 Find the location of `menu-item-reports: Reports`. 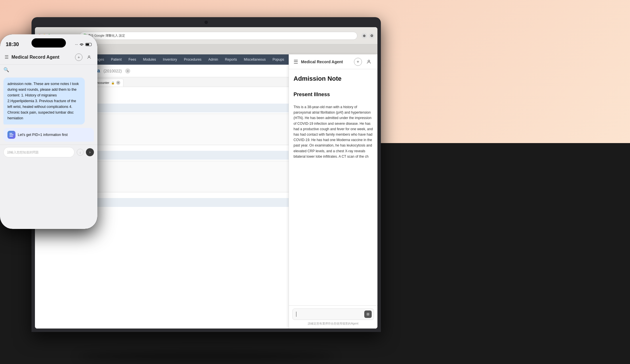

menu-item-reports: Reports is located at coordinates (231, 60).